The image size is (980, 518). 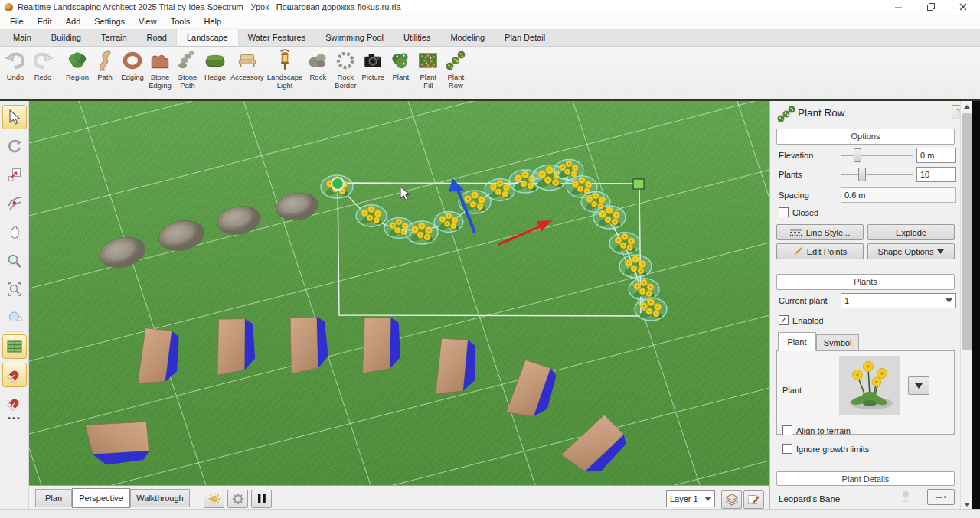 What do you see at coordinates (15, 174) in the screenshot?
I see `scale-tool` at bounding box center [15, 174].